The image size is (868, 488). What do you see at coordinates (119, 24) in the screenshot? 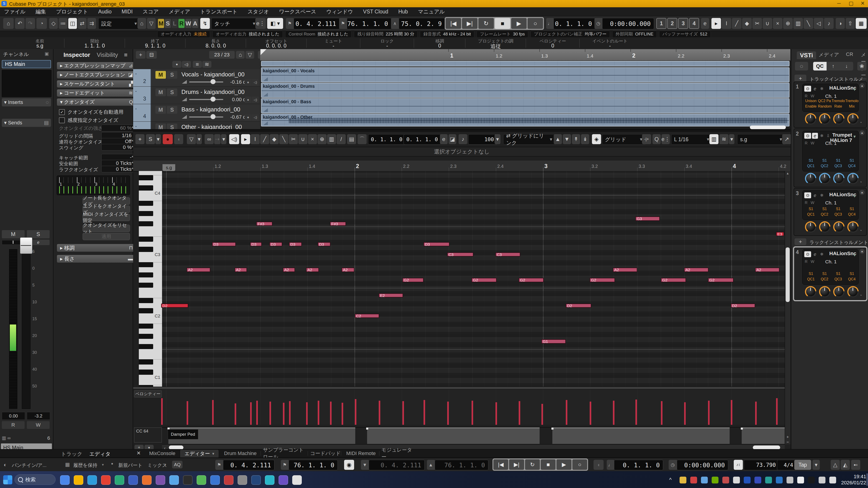
I see `setup-dropdown: 設定▼` at bounding box center [119, 24].